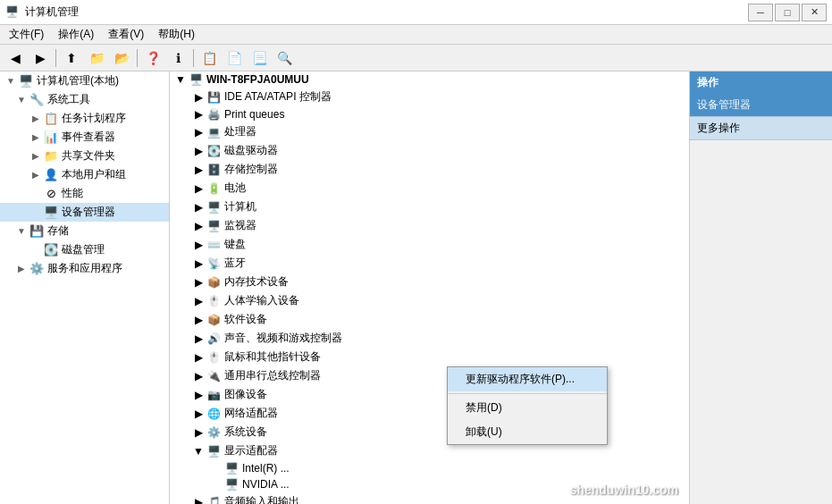 The width and height of the screenshot is (832, 504). Describe the element at coordinates (11, 80) in the screenshot. I see `toggle-computer: ▼` at that location.